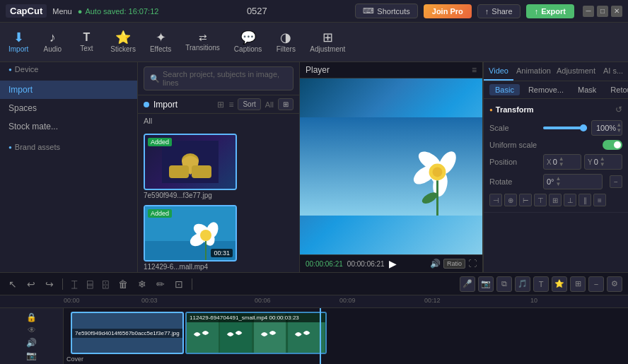 The width and height of the screenshot is (628, 364). I want to click on sound-icon: 🔊, so click(436, 264).